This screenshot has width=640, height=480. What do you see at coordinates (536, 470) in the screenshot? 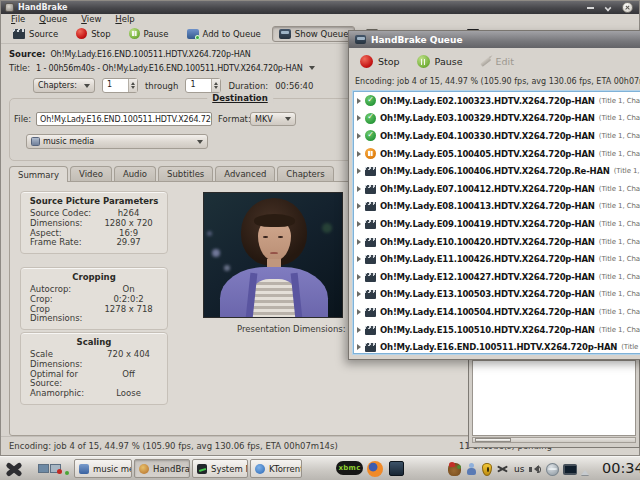
I see `volume-icon` at bounding box center [536, 470].